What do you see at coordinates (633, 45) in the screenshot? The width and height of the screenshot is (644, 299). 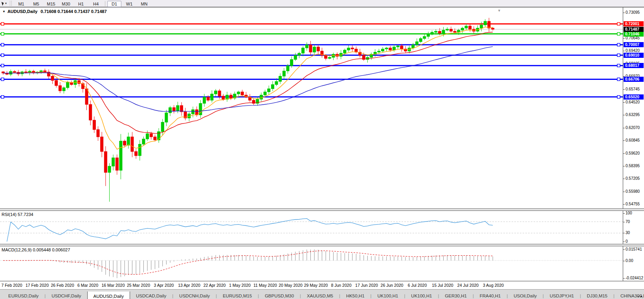 I see `price-line-label: 0.70007` at bounding box center [633, 45].